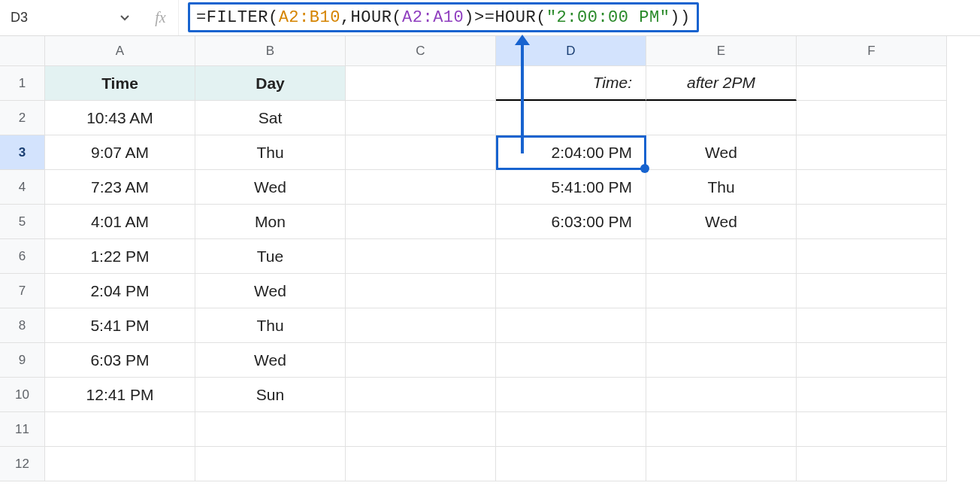 The height and width of the screenshot is (504, 980). Describe the element at coordinates (237, 18) in the screenshot. I see `formula-fn-filter: FILTER` at that location.